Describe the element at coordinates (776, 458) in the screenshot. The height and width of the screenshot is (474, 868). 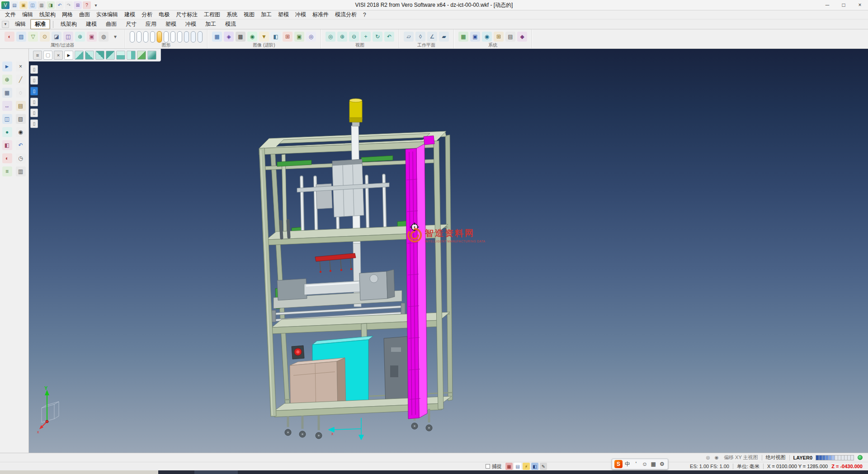
I see `view-mode-label: 绝对视图` at that location.